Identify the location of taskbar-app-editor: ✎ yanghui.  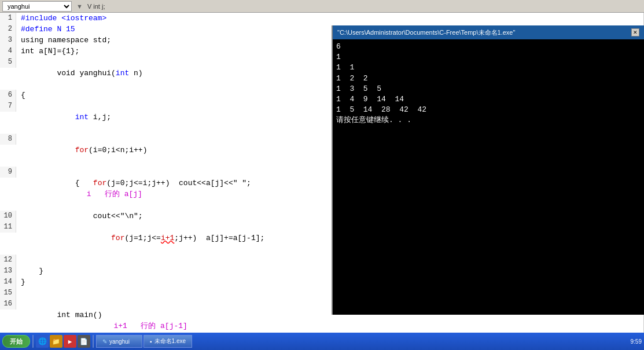
(119, 341).